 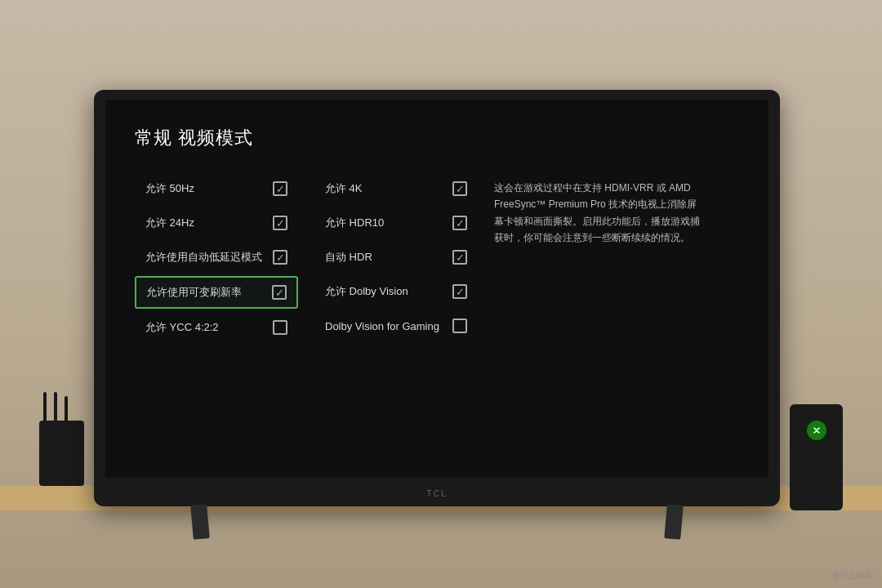 What do you see at coordinates (852, 576) in the screenshot?
I see `watermark: 值什么得买` at bounding box center [852, 576].